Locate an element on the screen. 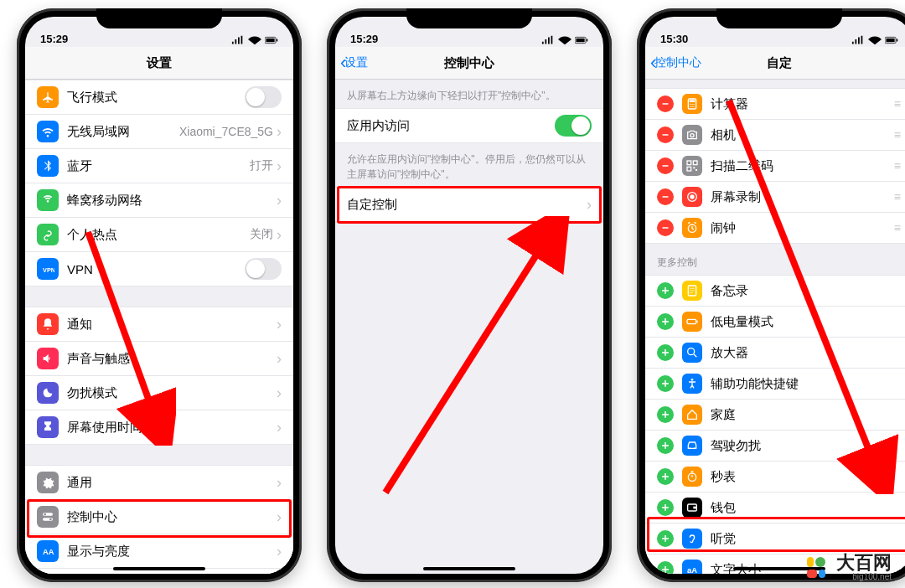  control-row: ＋秒表 is located at coordinates (775, 477).